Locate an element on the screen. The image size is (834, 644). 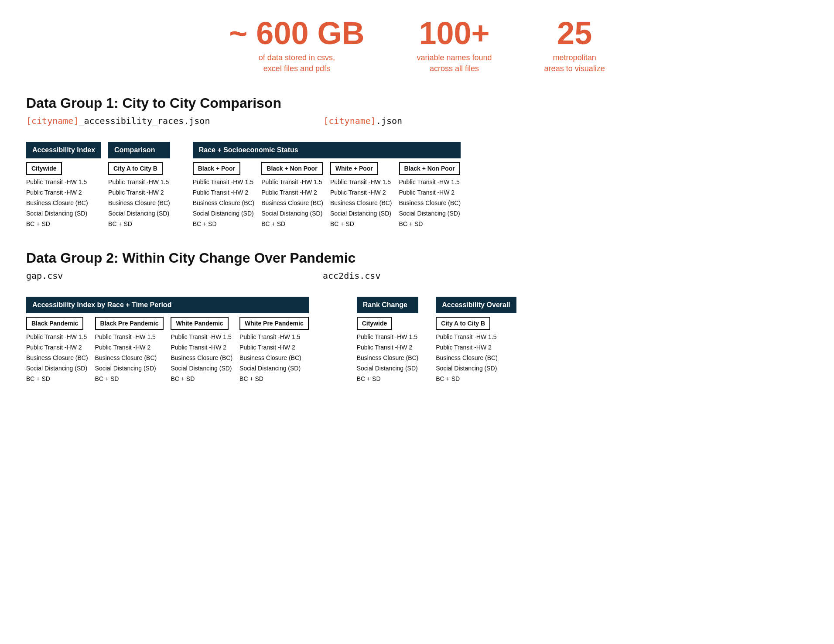
group2-right-file-label: acc2dis.csv is located at coordinates (352, 276).